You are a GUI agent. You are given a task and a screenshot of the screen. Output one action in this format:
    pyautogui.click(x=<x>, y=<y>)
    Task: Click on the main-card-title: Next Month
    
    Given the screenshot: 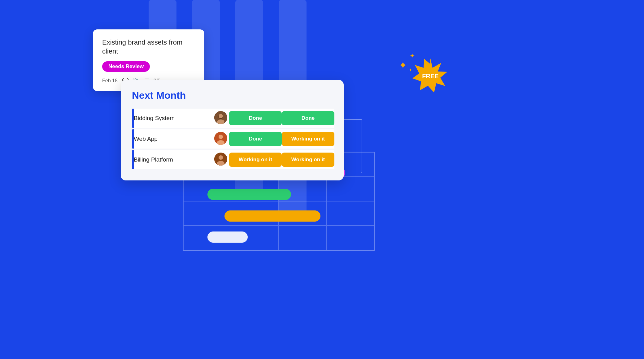 What is the action you would take?
    pyautogui.click(x=233, y=95)
    